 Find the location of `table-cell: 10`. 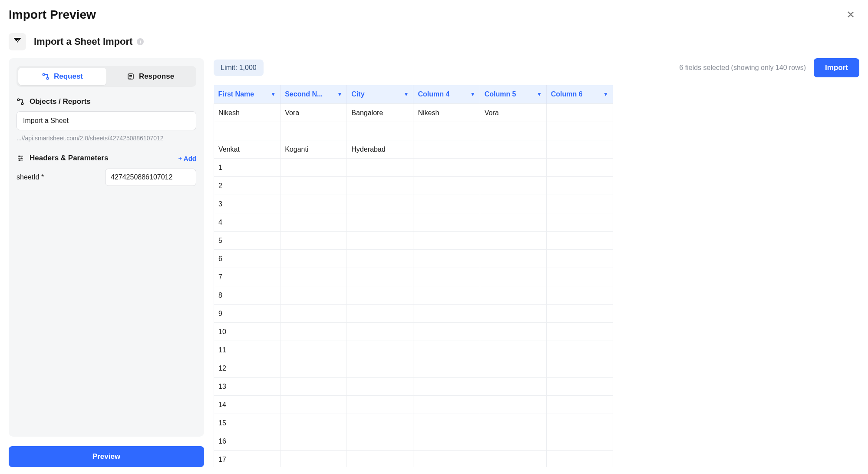

table-cell: 10 is located at coordinates (248, 332).